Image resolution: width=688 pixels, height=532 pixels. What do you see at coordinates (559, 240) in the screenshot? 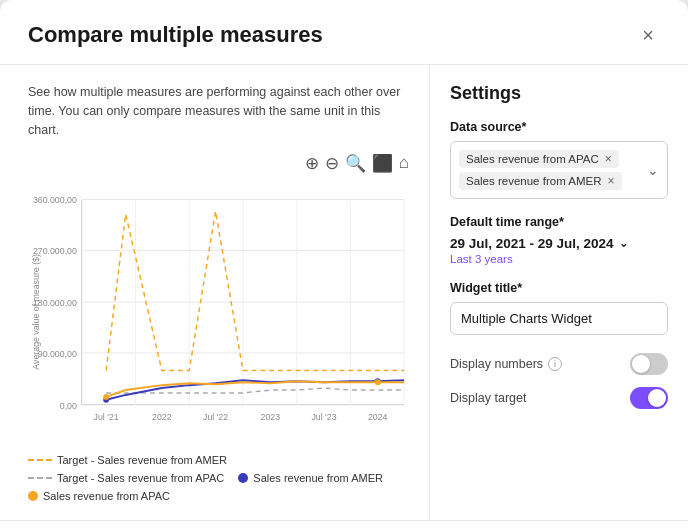
I see `time-range-section: Default time range* 29 Jul, 2021 - 29 Ju…` at bounding box center [559, 240].